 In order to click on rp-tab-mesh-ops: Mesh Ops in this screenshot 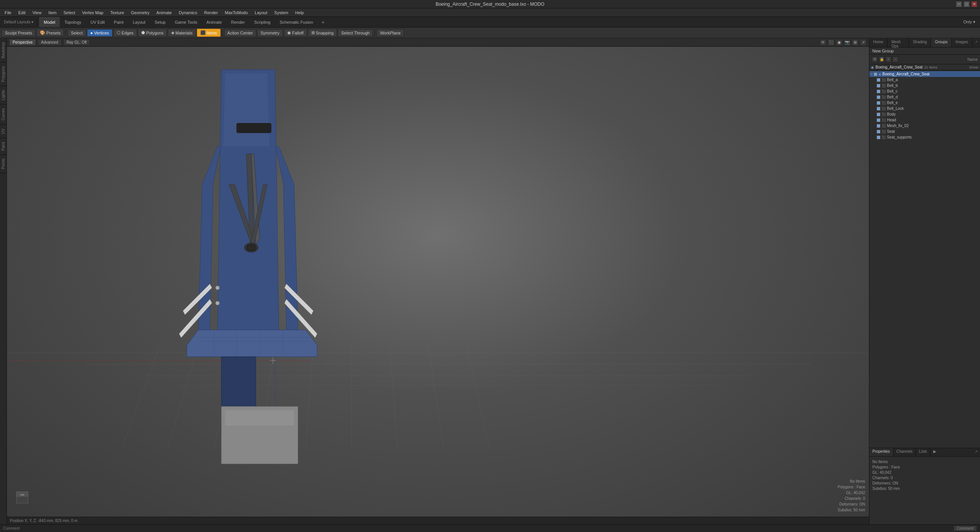, I will do `click(898, 43)`.